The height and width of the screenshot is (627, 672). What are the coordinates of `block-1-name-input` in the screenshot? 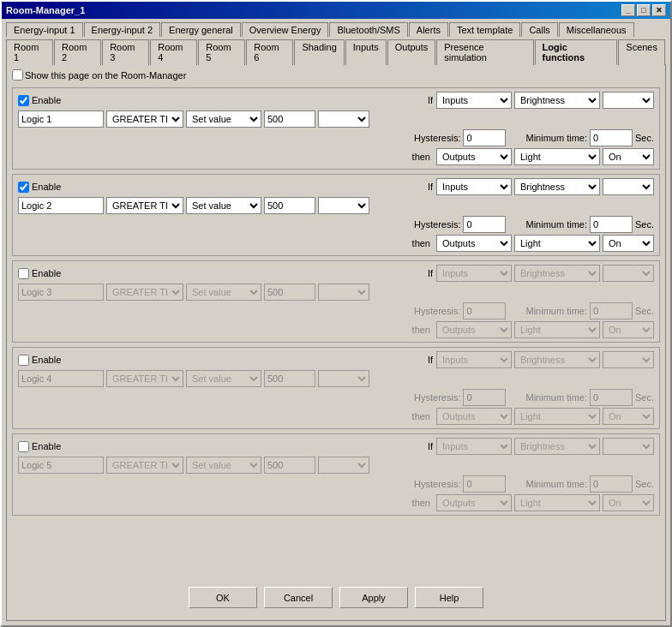 It's located at (61, 119).